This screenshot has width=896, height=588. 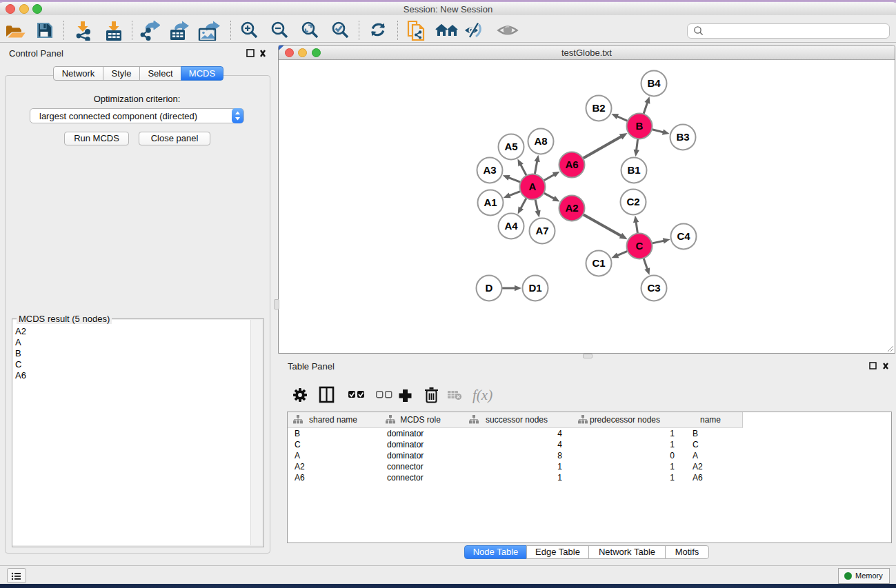 What do you see at coordinates (654, 288) in the screenshot?
I see `svg-text: C3` at bounding box center [654, 288].